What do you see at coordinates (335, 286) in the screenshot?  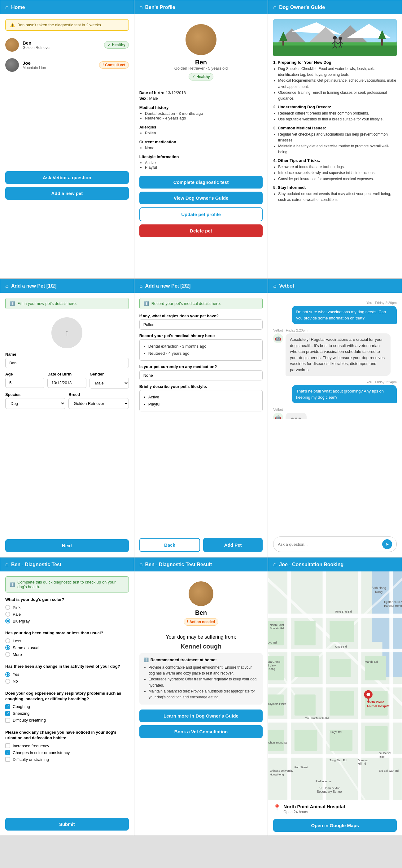 I see `vetbot-header: ⌂ Vetbot` at bounding box center [335, 286].